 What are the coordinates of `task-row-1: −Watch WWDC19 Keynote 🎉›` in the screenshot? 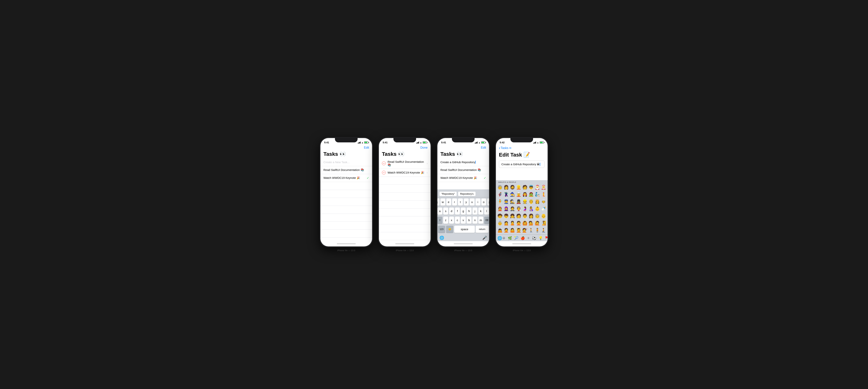 It's located at (405, 173).